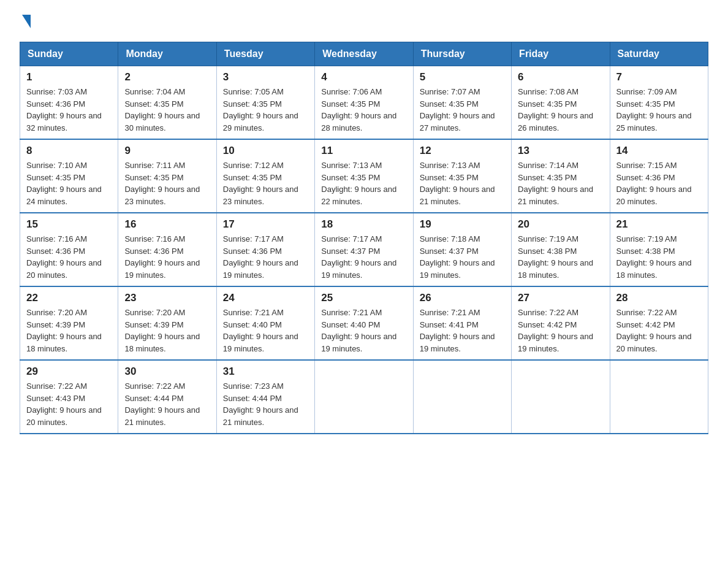  What do you see at coordinates (69, 404) in the screenshot?
I see `cell-info: Sunrise: 7:22 AMSunset: 4:43 PMDaylight:…` at bounding box center [69, 404].